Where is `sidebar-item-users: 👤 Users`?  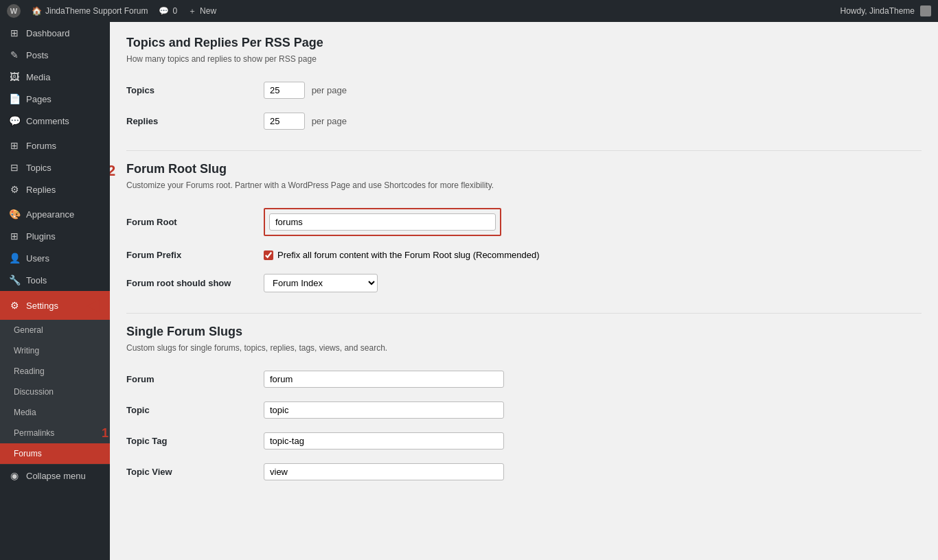
sidebar-item-users: 👤 Users is located at coordinates (55, 258).